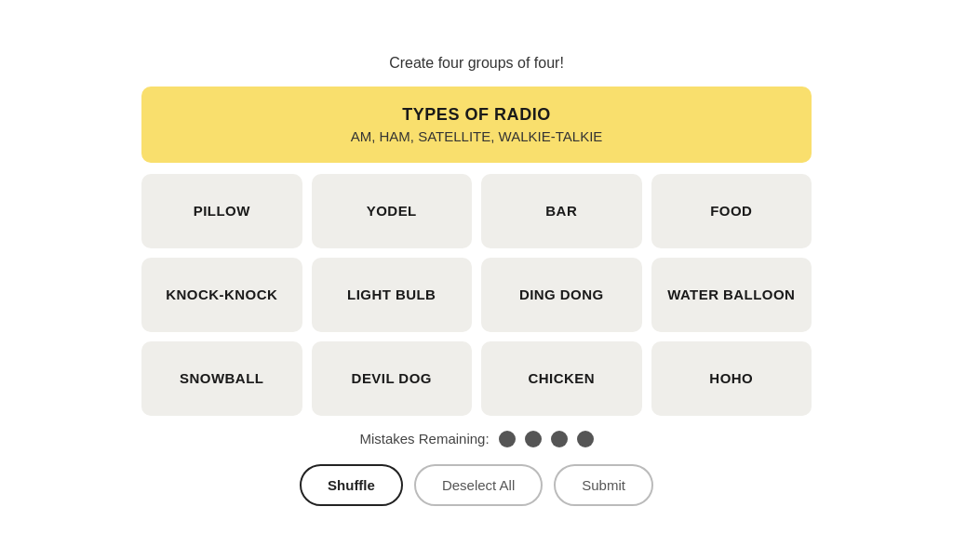  What do you see at coordinates (393, 295) in the screenshot?
I see `grid-cell: LIGHT BULB` at bounding box center [393, 295].